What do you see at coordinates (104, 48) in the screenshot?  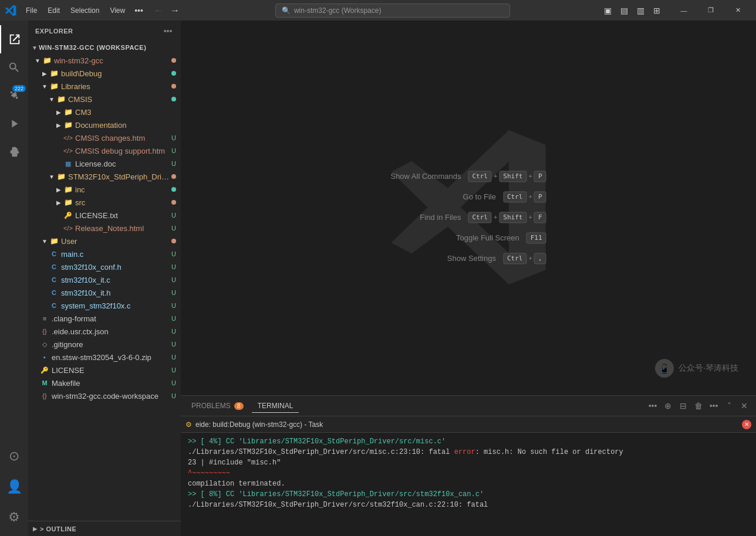 I see `workspace-header: ▼ WIN-STM32-GCC (WORKSPACE)` at bounding box center [104, 48].